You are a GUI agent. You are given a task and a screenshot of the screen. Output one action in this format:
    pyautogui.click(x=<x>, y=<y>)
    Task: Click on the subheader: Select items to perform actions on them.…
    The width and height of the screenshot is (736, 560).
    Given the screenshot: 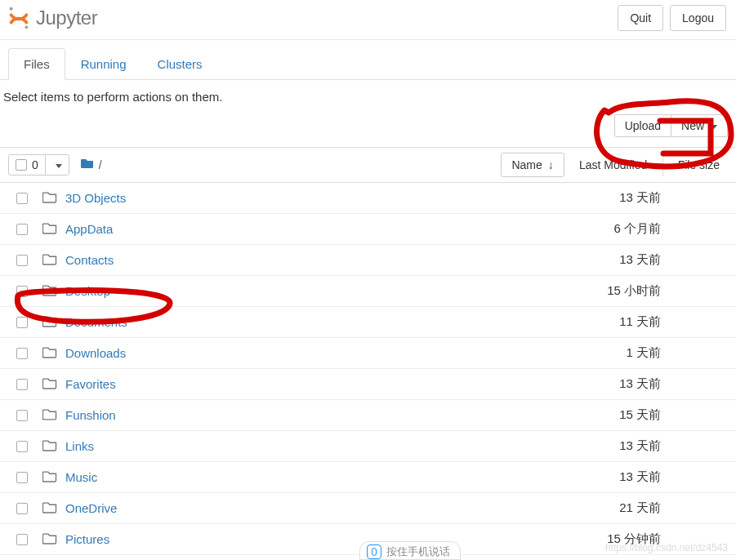 What is the action you would take?
    pyautogui.click(x=368, y=113)
    